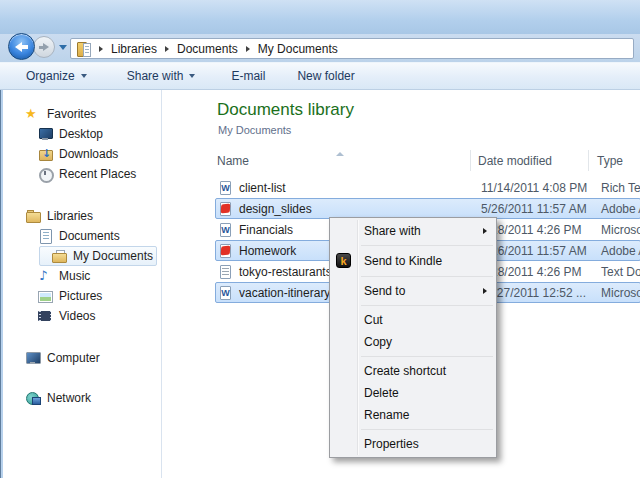 Image resolution: width=640 pixels, height=478 pixels. Describe the element at coordinates (248, 76) in the screenshot. I see `email-button: E-mail` at that location.